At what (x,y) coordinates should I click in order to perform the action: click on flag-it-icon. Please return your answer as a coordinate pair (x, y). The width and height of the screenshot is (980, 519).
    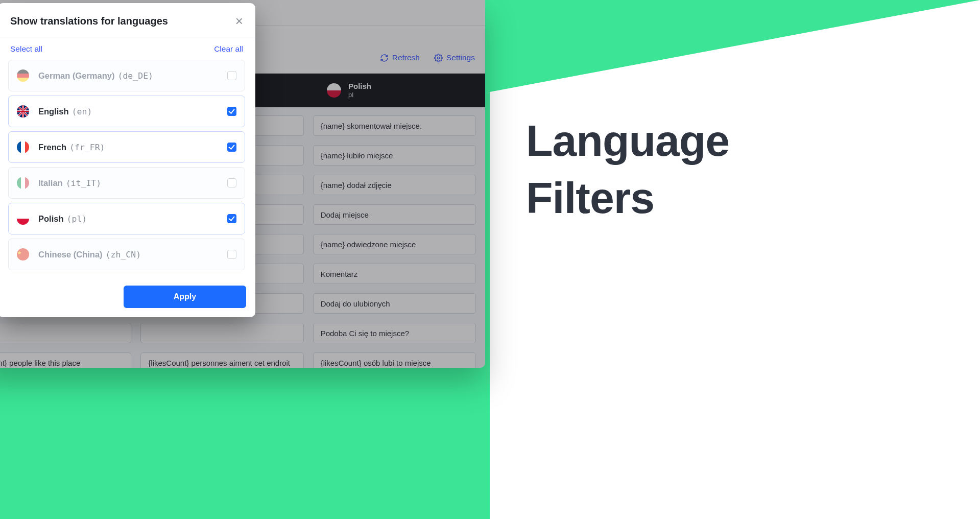
    Looking at the image, I should click on (23, 183).